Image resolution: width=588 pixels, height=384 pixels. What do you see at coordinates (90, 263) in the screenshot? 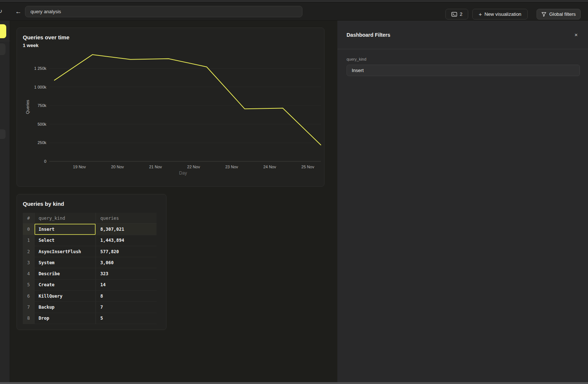
I see `table-row: 3System3,060` at bounding box center [90, 263].